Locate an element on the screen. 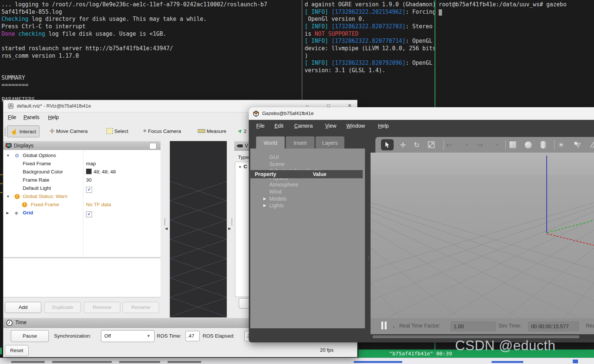 This screenshot has width=594, height=364. property-value: map is located at coordinates (91, 164).